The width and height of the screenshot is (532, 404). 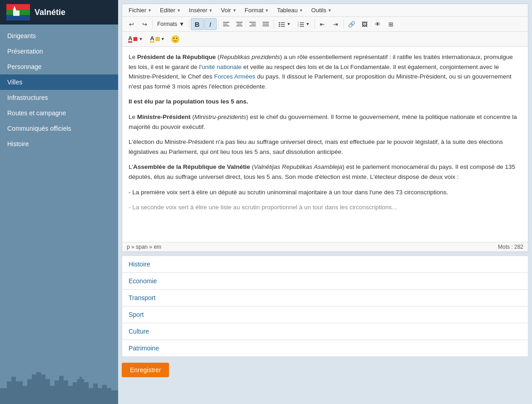 What do you see at coordinates (201, 10) in the screenshot?
I see `menu-inserer: Insérer ▼` at bounding box center [201, 10].